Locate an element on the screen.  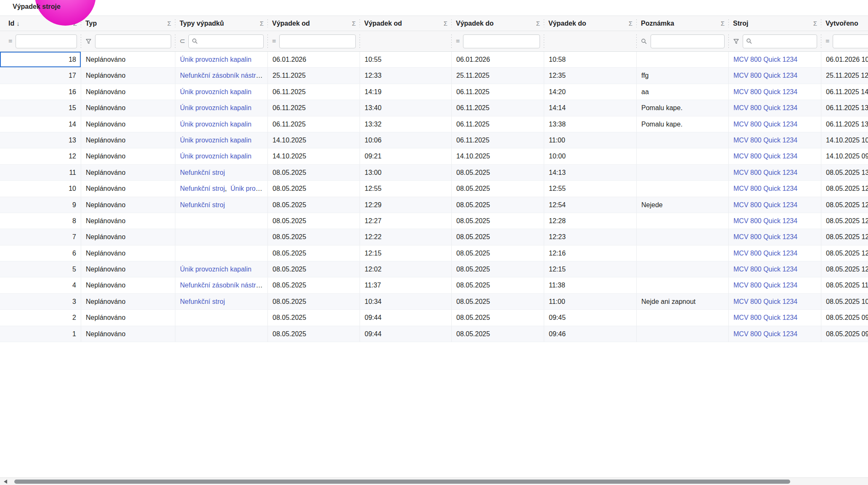
grid-cell-od_time: 13:40 is located at coordinates (406, 108).